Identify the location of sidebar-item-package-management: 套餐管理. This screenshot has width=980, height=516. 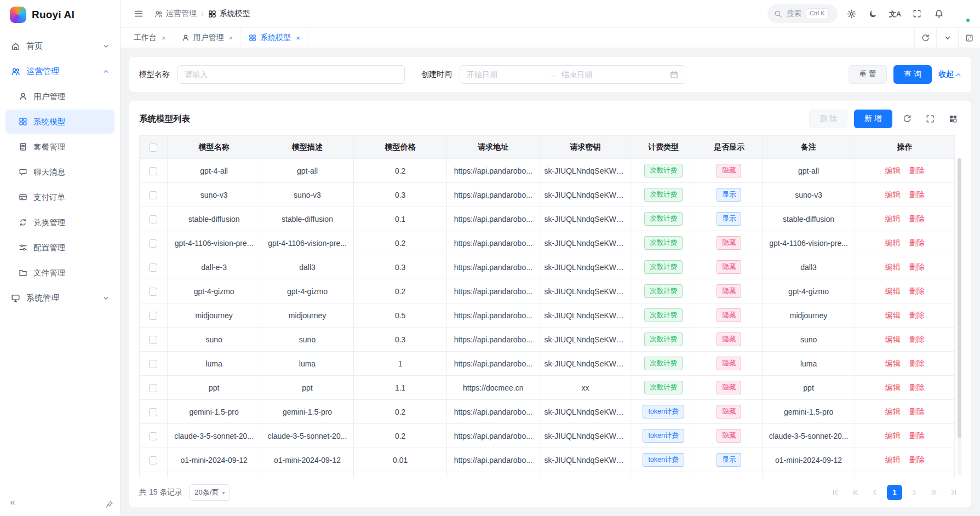
(60, 147).